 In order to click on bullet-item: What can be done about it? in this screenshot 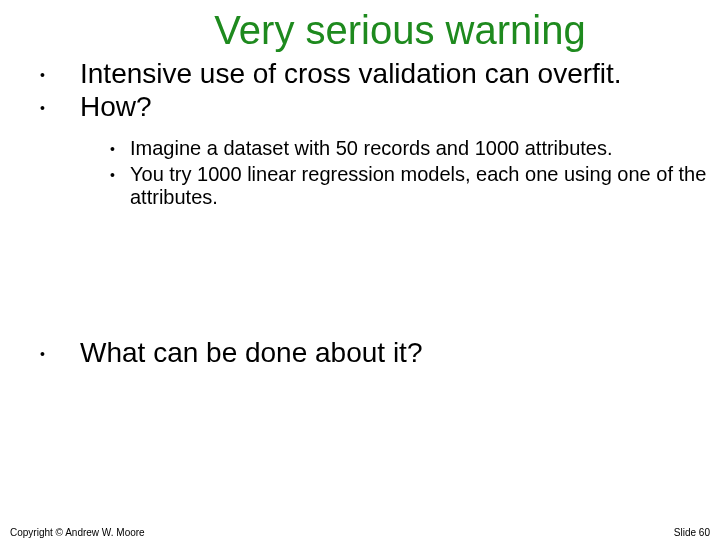, I will do `click(360, 352)`.